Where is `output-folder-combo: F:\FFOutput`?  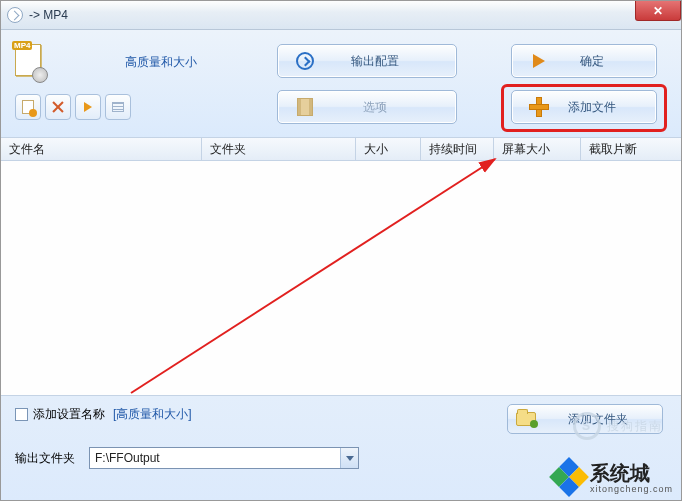
output-folder-combo: F:\FFOutput is located at coordinates (224, 458).